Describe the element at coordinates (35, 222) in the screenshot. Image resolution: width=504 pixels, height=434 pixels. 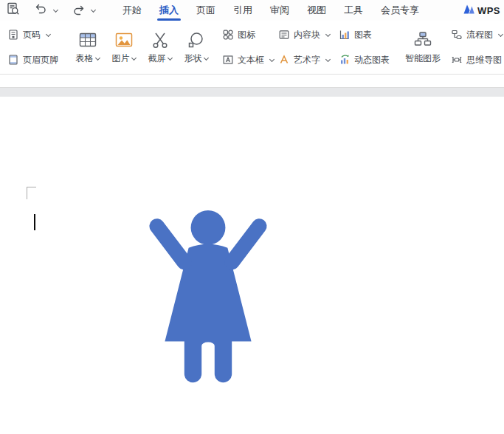
I see `text-cursor` at that location.